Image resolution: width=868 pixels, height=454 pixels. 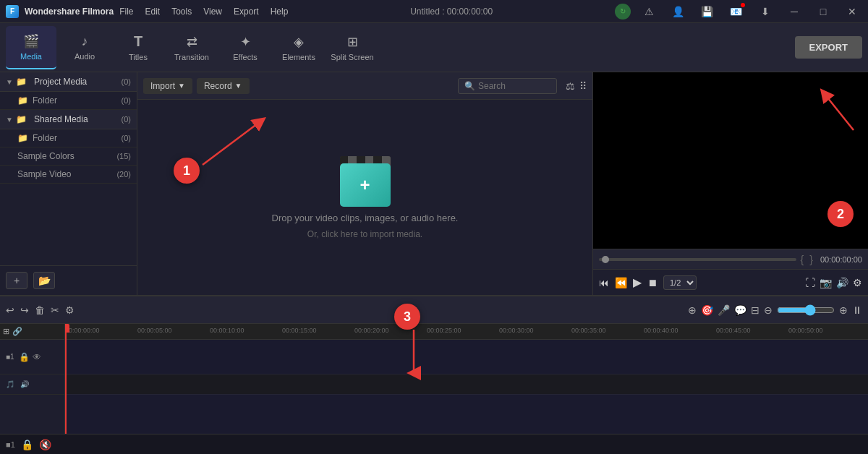 I want to click on eye-icon: 👁, so click(x=37, y=357).